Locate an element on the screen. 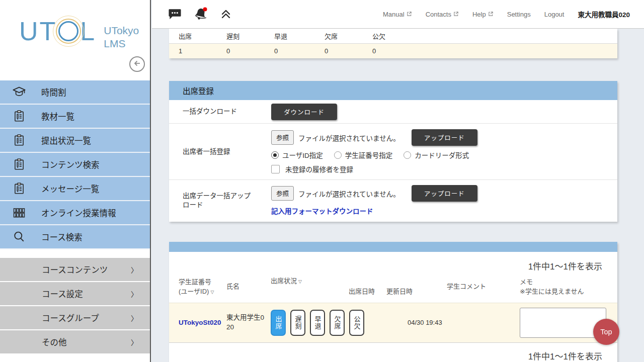 This screenshot has height=362, width=644. summary-val-late: 0 is located at coordinates (251, 51).